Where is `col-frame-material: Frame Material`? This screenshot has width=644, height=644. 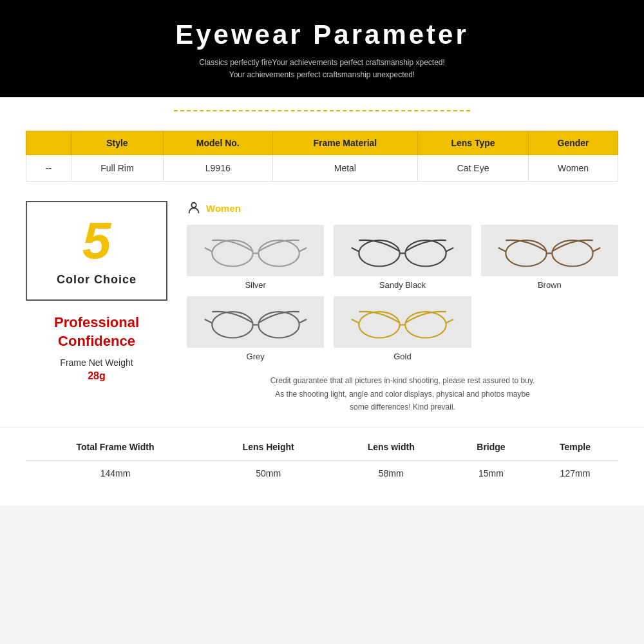 col-frame-material: Frame Material is located at coordinates (345, 143).